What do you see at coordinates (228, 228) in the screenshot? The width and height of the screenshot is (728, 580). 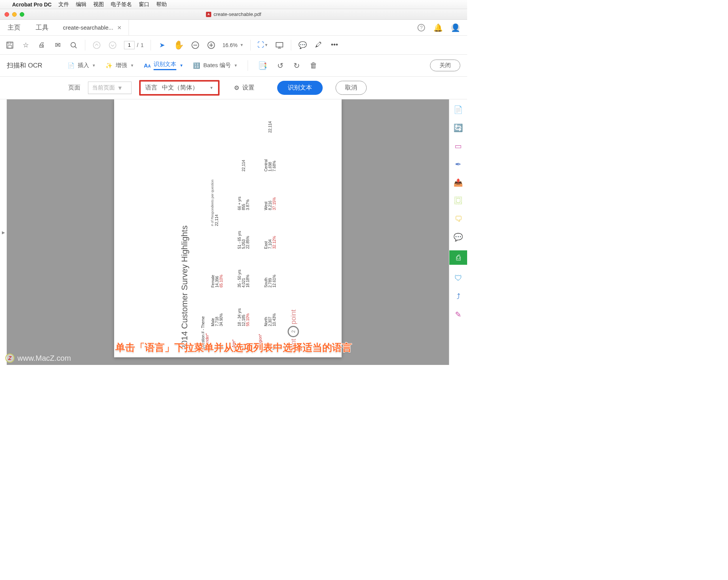 I see `page-1: 2014 Customer Survey Highlights Question…` at bounding box center [228, 228].